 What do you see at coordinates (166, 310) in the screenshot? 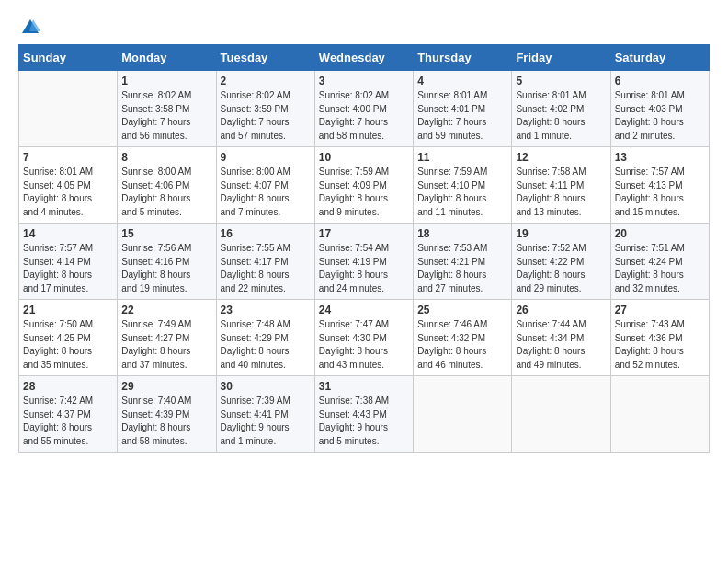
I see `day-number: 22` at bounding box center [166, 310].